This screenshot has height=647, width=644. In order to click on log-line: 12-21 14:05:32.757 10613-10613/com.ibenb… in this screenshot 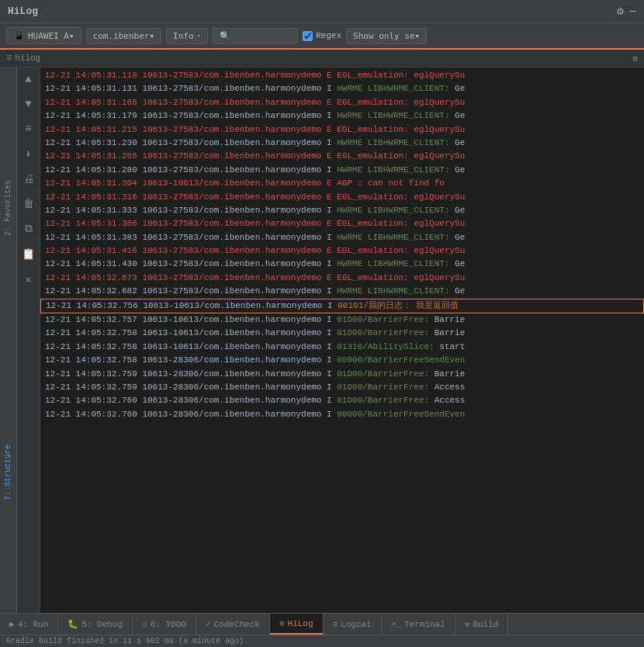, I will do `click(342, 320)`.